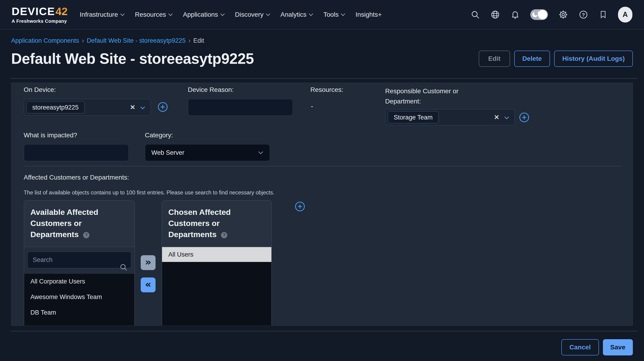 This screenshot has height=361, width=644. What do you see at coordinates (294, 14) in the screenshot?
I see `nav-item-label: Analytics` at bounding box center [294, 14].